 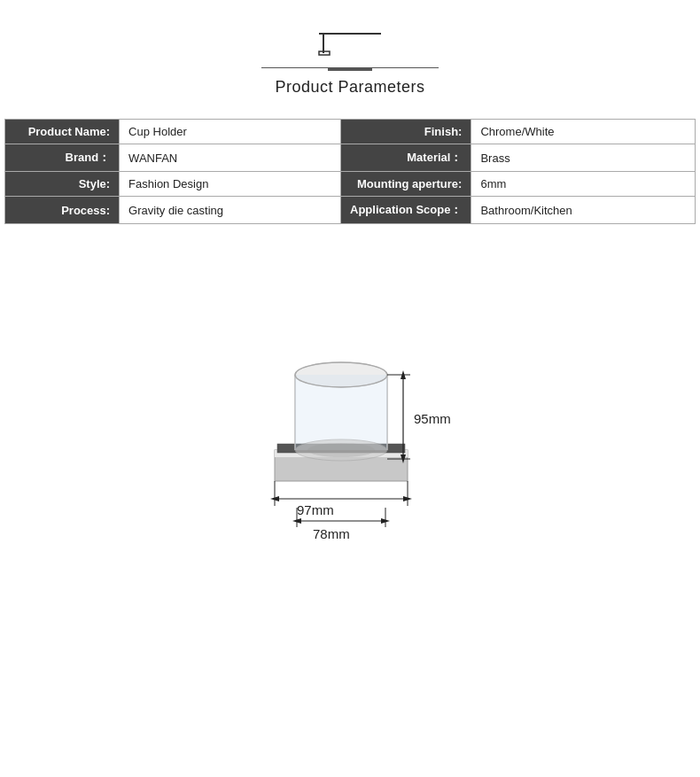 I want to click on param-label-left: Style:, so click(x=62, y=184).